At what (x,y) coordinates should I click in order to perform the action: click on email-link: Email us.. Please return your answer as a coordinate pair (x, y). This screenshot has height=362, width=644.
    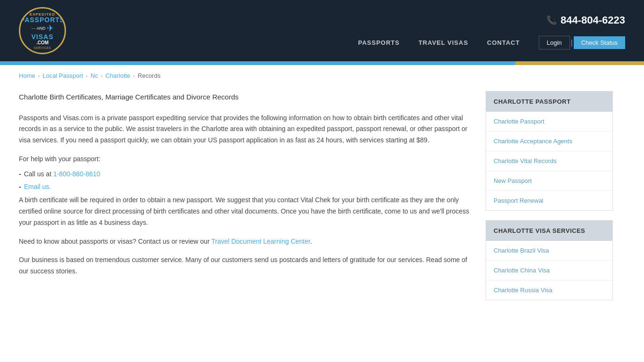
    Looking at the image, I should click on (38, 187).